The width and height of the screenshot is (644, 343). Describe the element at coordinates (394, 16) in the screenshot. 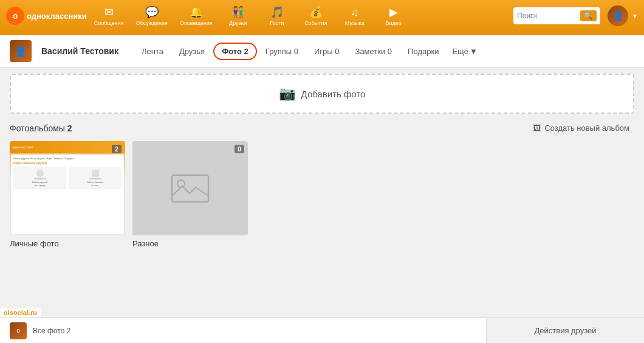

I see `nav-video: ▶ Видео` at that location.